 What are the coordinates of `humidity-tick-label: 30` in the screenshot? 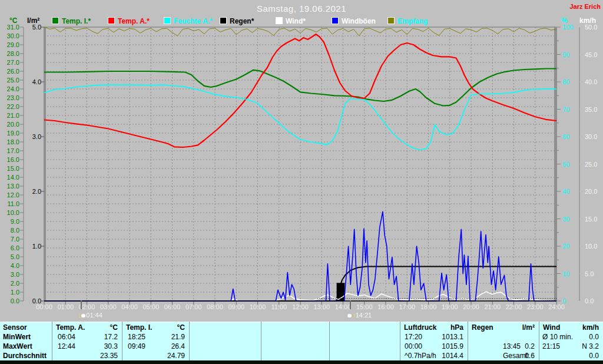 It's located at (572, 219).